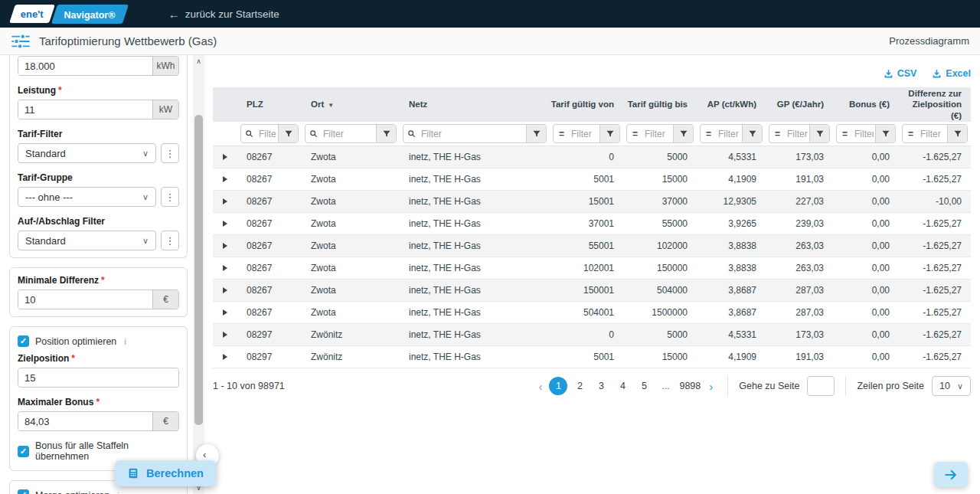 The width and height of the screenshot is (980, 494). I want to click on verbrauch-input, so click(86, 66).